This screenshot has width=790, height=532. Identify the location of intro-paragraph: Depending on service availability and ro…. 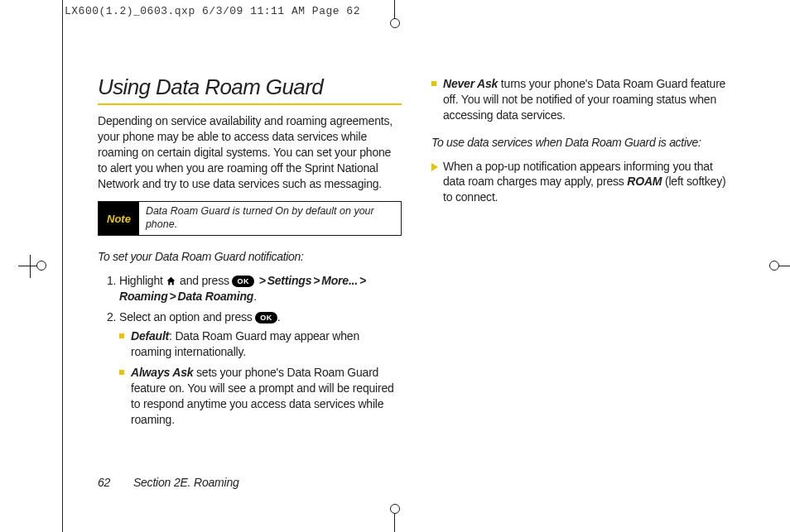
(250, 152).